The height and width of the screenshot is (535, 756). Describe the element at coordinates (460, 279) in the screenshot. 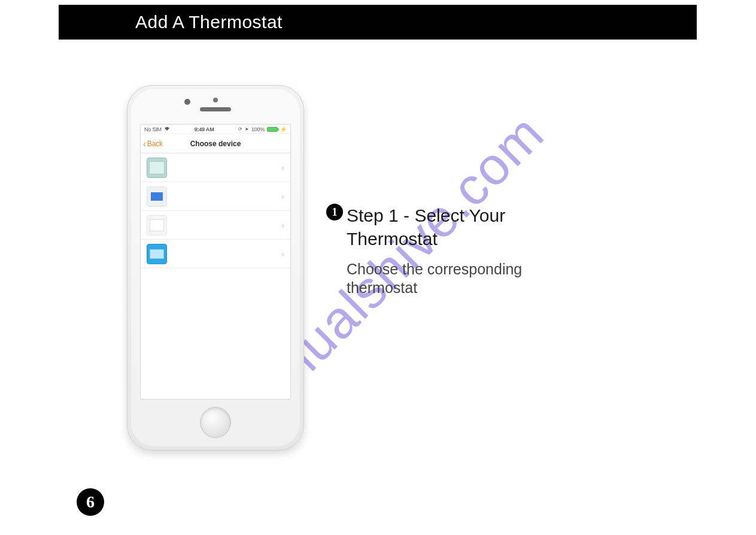

I see `step-description: Choose the corresponding thermostat` at that location.